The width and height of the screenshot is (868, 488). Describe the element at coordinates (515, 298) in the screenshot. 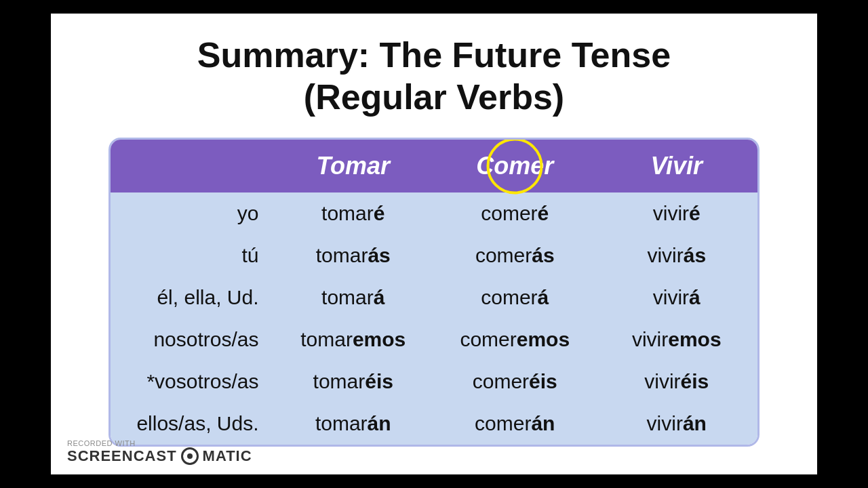

I see `comer-el: comerá` at that location.